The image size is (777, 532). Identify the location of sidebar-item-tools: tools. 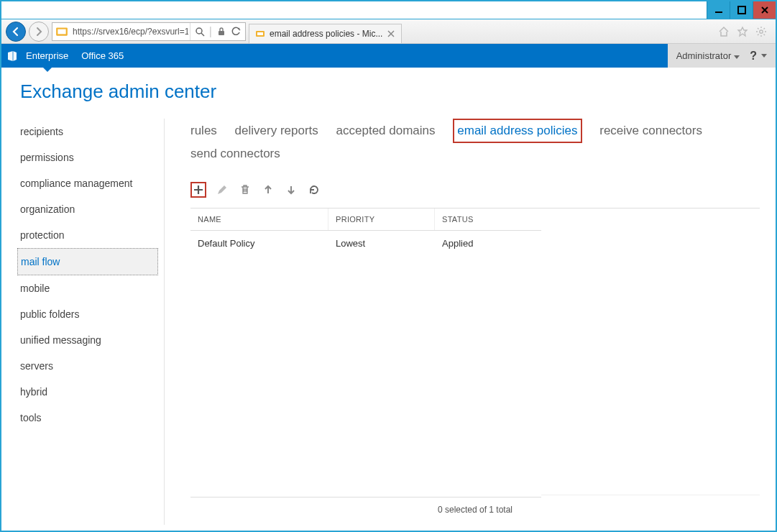
(88, 418).